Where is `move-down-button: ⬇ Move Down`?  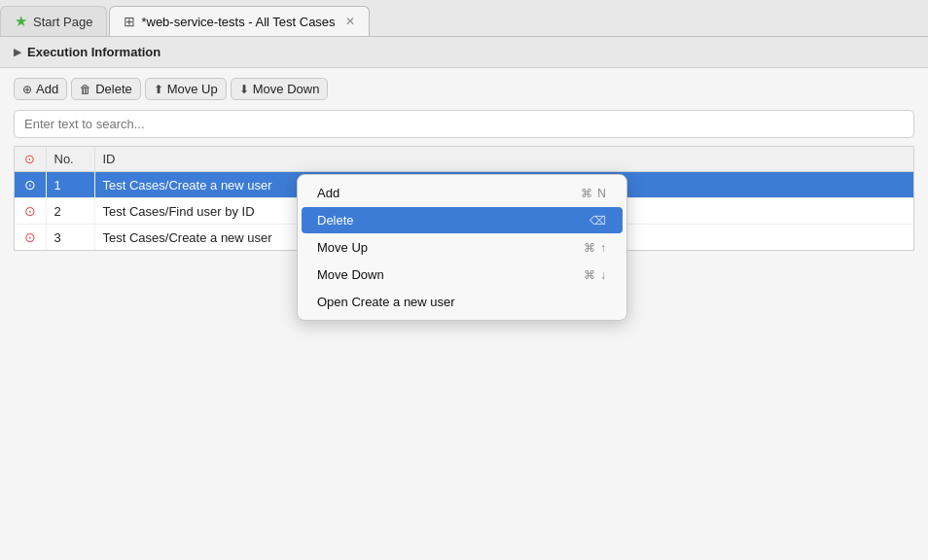
move-down-button: ⬇ Move Down is located at coordinates (280, 89).